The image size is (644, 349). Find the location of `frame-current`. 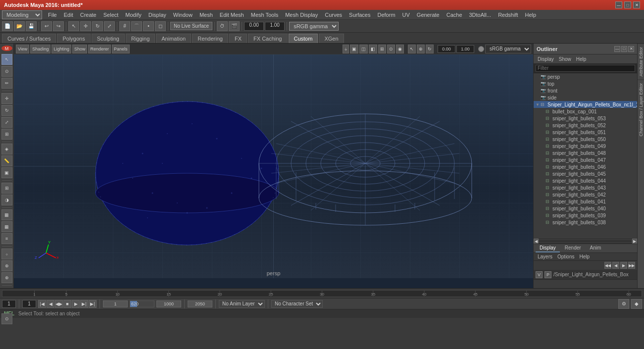

frame-current is located at coordinates (9, 304).